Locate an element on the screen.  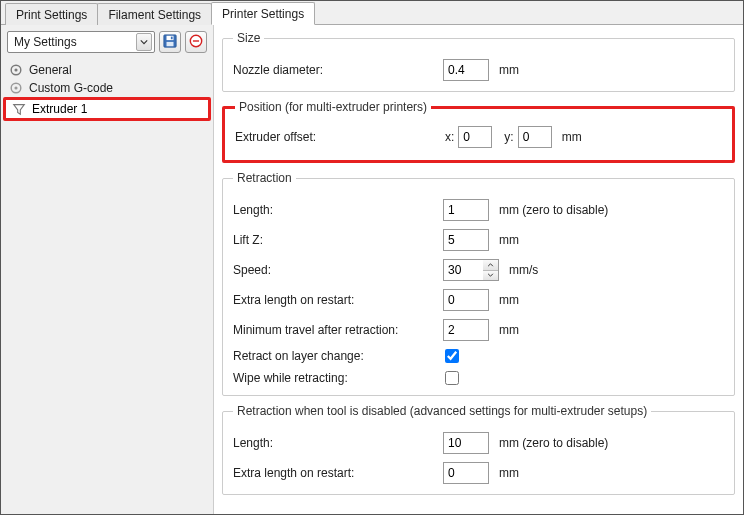
tab-print-settings: Print Settings is located at coordinates (52, 14).